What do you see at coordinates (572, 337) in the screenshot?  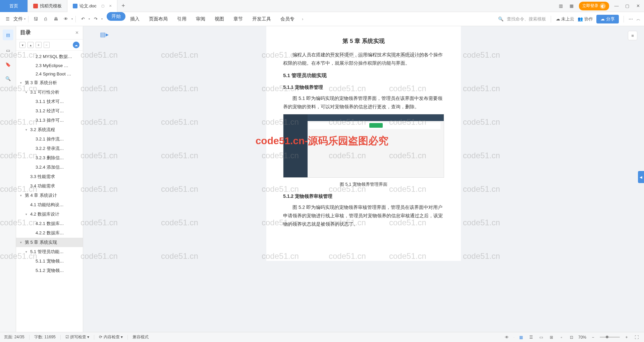 I see `fit-icon: ⊡` at bounding box center [572, 337].